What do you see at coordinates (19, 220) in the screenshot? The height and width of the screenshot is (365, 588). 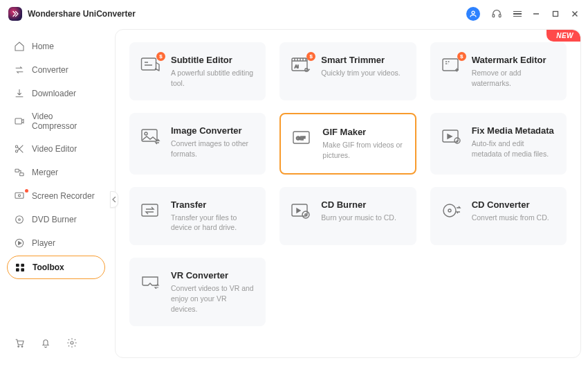 I see `disc-icon` at bounding box center [19, 220].